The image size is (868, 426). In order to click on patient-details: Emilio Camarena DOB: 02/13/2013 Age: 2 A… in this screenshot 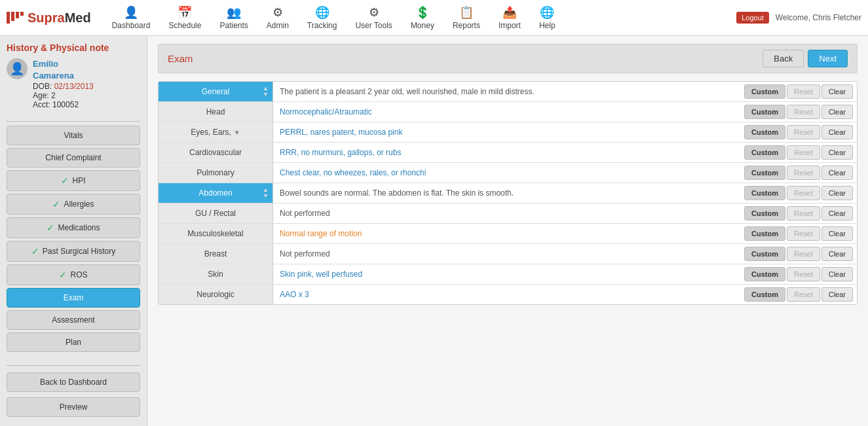, I will do `click(63, 84)`.